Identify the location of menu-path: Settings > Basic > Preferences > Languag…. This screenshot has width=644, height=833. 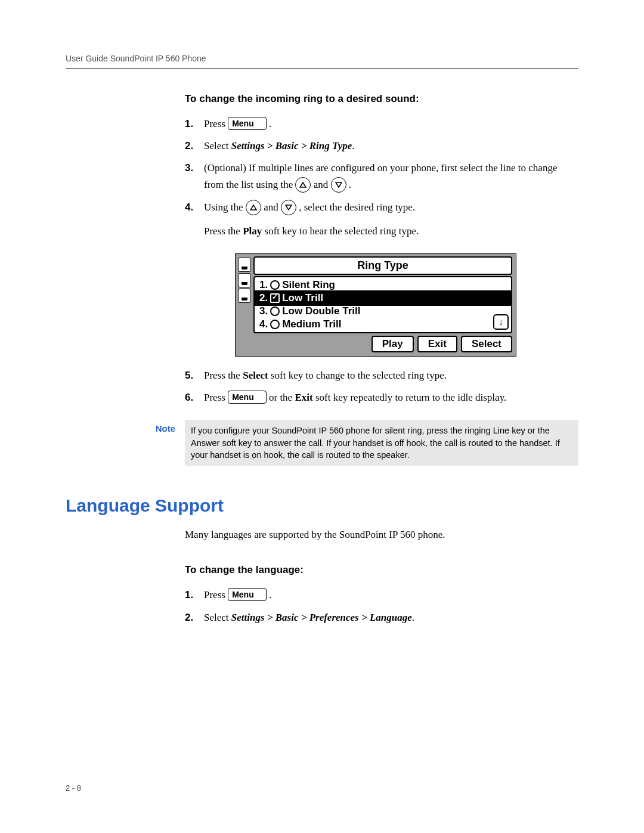
(322, 618).